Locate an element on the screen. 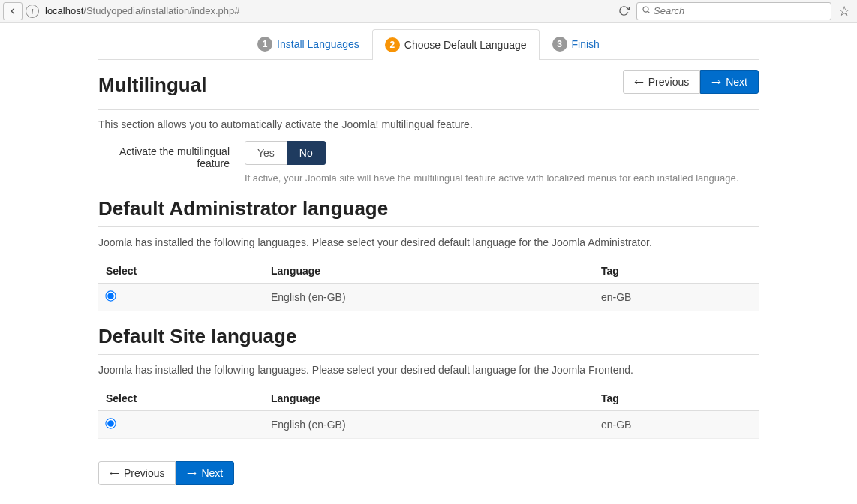 This screenshot has height=504, width=857. tab-num: 3 is located at coordinates (560, 44).